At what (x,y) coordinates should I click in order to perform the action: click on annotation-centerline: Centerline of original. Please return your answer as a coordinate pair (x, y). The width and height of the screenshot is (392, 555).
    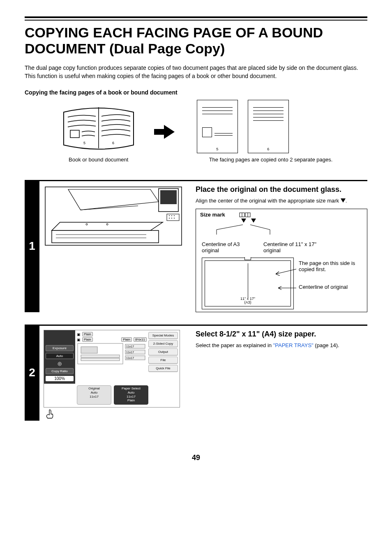
    Looking at the image, I should click on (334, 287).